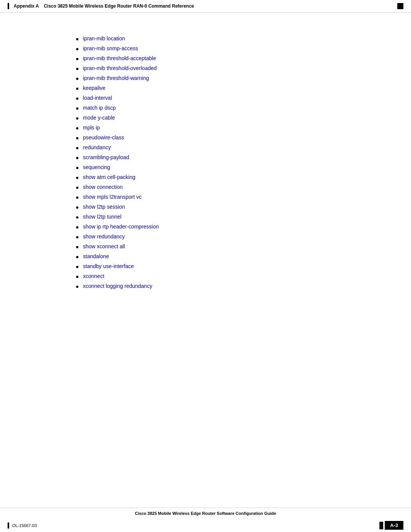 The width and height of the screenshot is (411, 532). I want to click on link-ipran-mib-threshold-warning: ipran-mib threshold-warning, so click(116, 78).